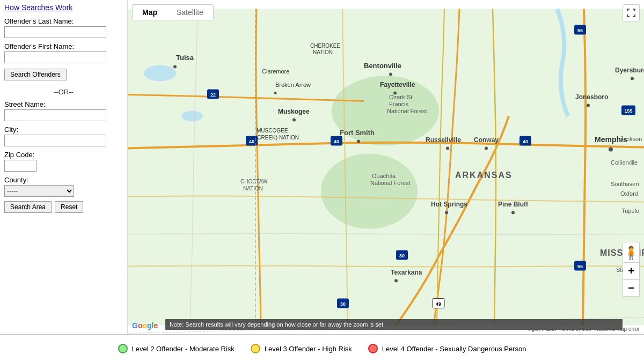 This screenshot has width=644, height=362. Describe the element at coordinates (625, 184) in the screenshot. I see `svg-text: Southaven` at that location.